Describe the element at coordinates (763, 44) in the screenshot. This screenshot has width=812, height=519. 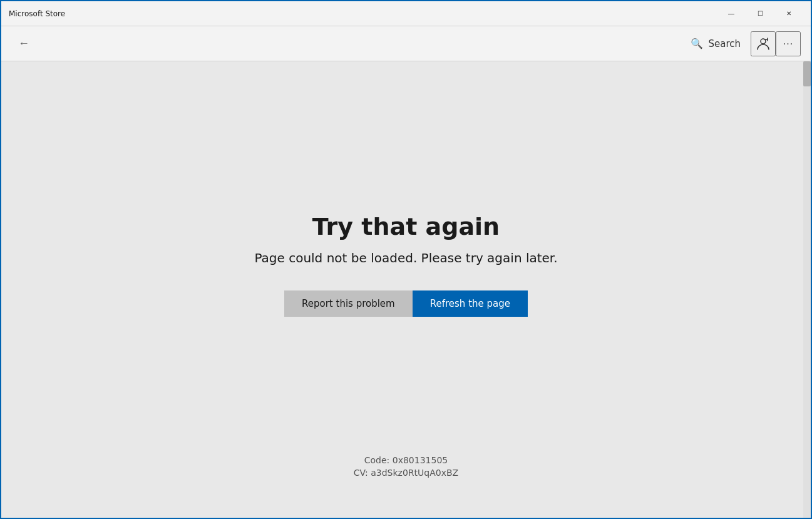
I see `account-icon` at that location.